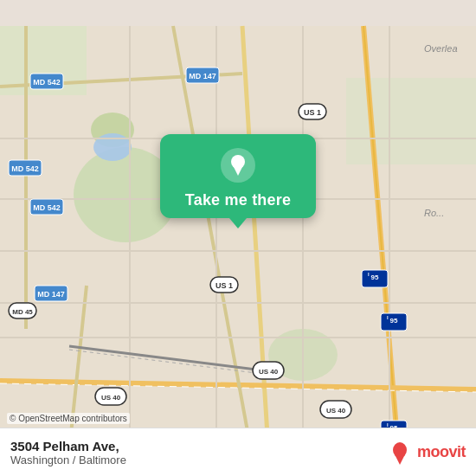  Describe the element at coordinates (238, 165) in the screenshot. I see `location-pin-icon` at that location.